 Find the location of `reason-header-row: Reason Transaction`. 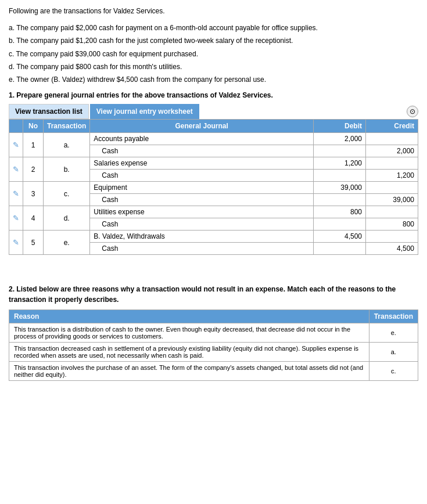

reason-header-row: Reason Transaction is located at coordinates (214, 317).